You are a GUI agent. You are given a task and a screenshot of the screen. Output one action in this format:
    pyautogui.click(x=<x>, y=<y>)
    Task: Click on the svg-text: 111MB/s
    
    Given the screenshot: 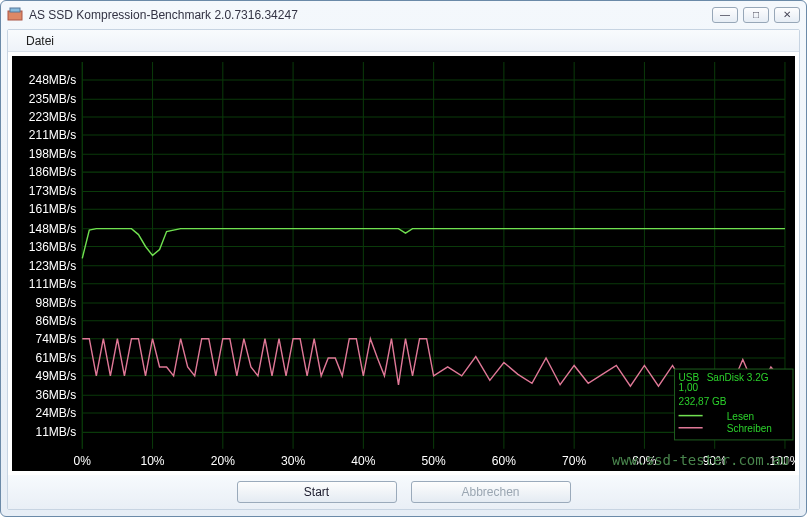 What is the action you would take?
    pyautogui.click(x=52, y=284)
    